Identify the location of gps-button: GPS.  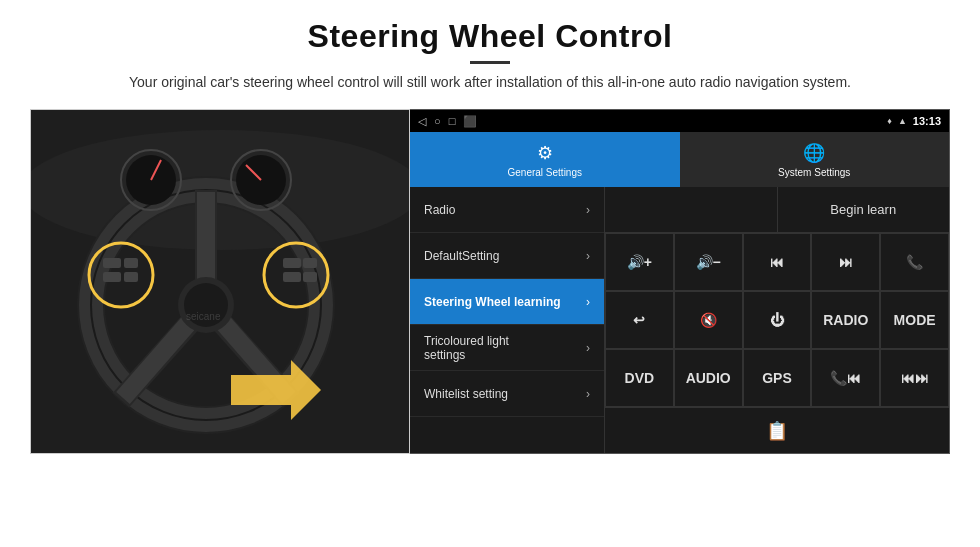
(778, 378).